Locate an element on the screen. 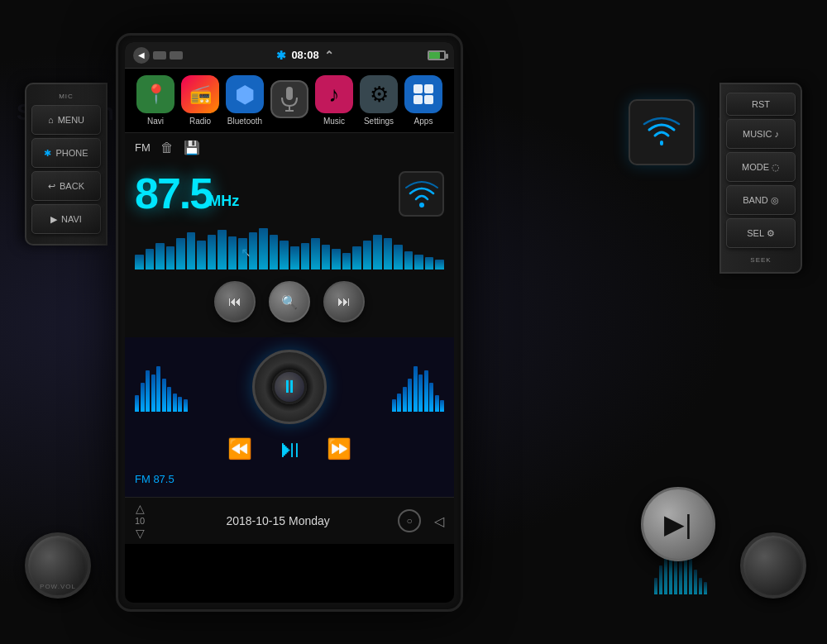  search-button: 🔍 is located at coordinates (289, 302).